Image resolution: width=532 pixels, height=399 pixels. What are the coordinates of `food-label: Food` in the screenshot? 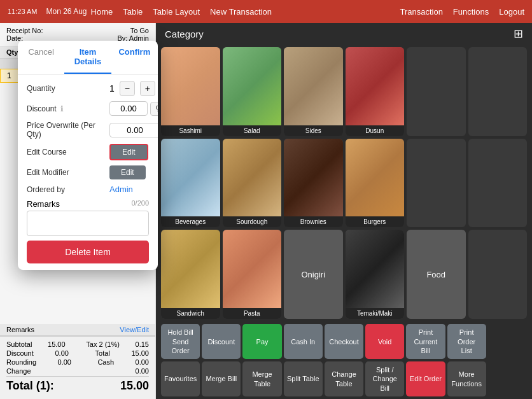 It's located at (437, 275).